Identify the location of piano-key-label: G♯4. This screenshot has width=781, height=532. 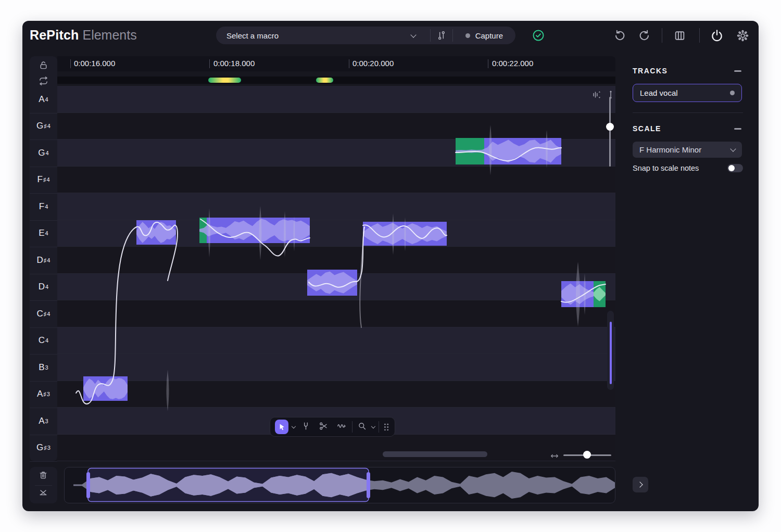
(44, 127).